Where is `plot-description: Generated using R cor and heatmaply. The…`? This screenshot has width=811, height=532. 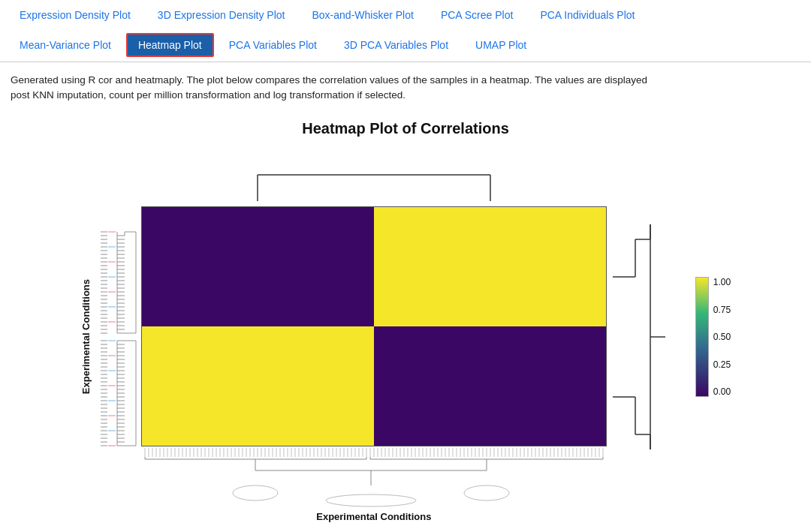
plot-description: Generated using R cor and heatmaply. The… is located at coordinates (338, 89).